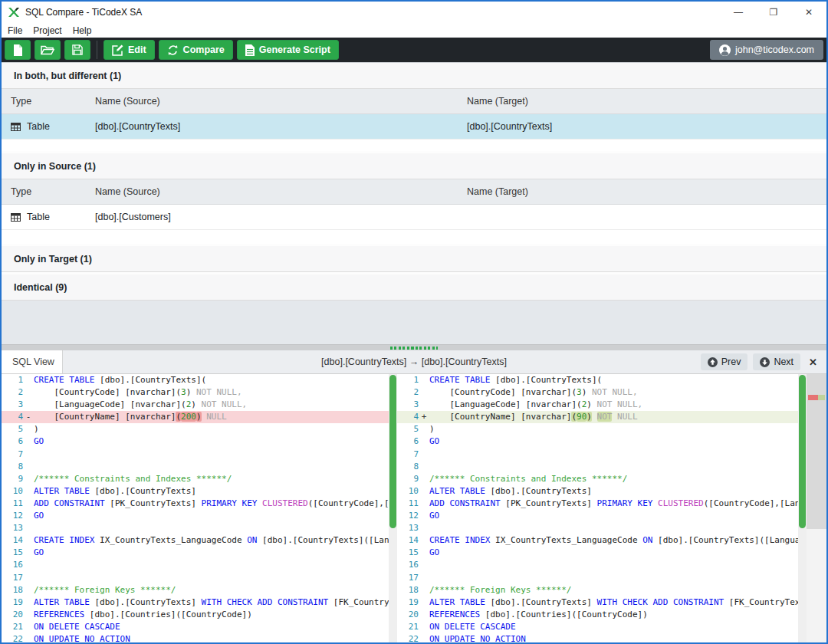 Image resolution: width=828 pixels, height=644 pixels. Describe the element at coordinates (48, 31) in the screenshot. I see `menu-project: Project` at that location.